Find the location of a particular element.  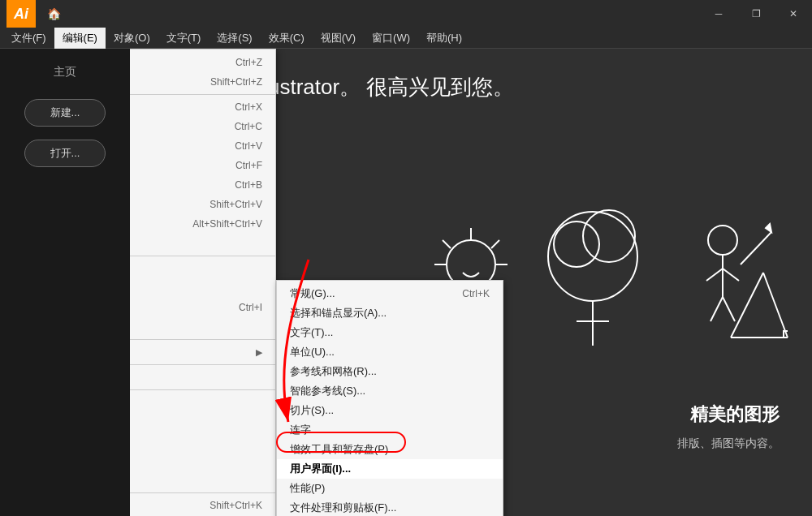

menu-view: 视图(V) is located at coordinates (338, 38).